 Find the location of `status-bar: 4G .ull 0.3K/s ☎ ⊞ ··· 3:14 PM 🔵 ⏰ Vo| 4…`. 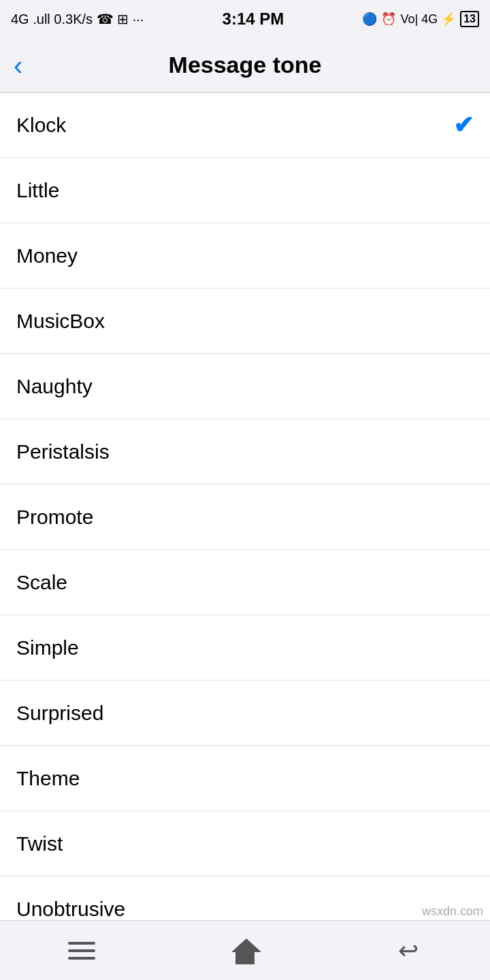

status-bar: 4G .ull 0.3K/s ☎ ⊞ ··· 3:14 PM 🔵 ⏰ Vo| 4… is located at coordinates (245, 19).